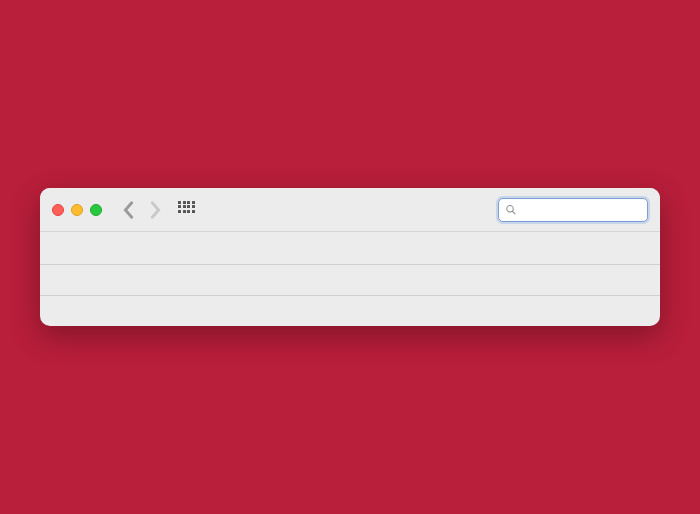 This screenshot has width=700, height=514. I want to click on back-button, so click(129, 210).